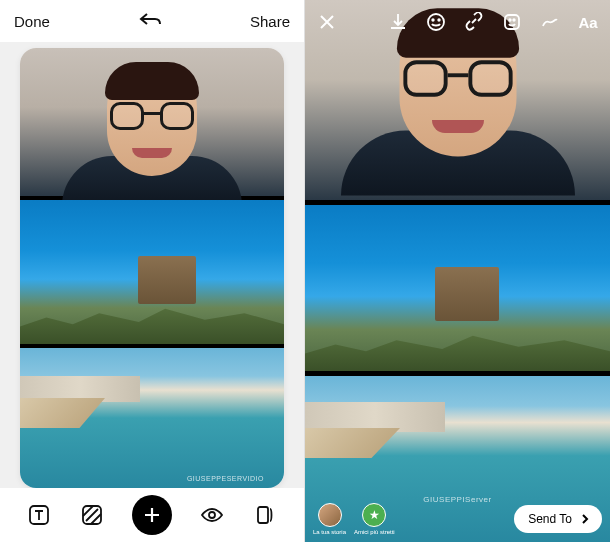 The width and height of the screenshot is (610, 542). What do you see at coordinates (226, 478) in the screenshot?
I see `watermark-text: GIUSEPPESERVIDIO` at bounding box center [226, 478].